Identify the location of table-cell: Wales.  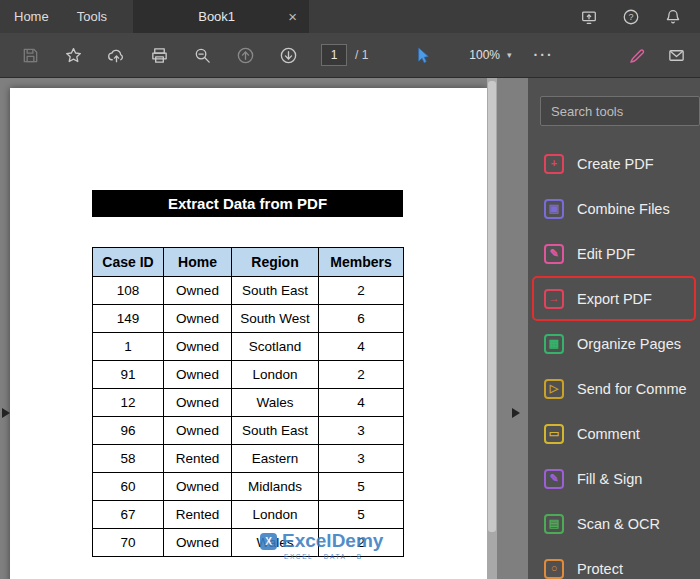
(276, 403).